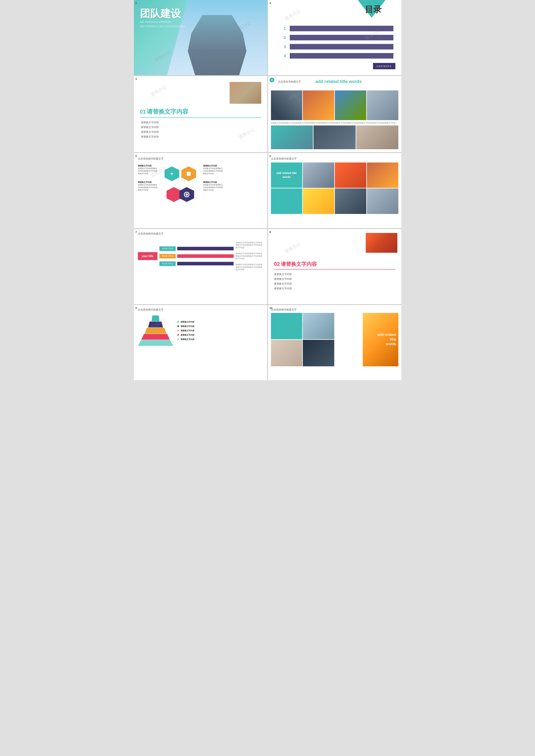 Image resolution: width=535 pixels, height=756 pixels. What do you see at coordinates (384, 66) in the screenshot?
I see `contents-badge: contents` at bounding box center [384, 66].